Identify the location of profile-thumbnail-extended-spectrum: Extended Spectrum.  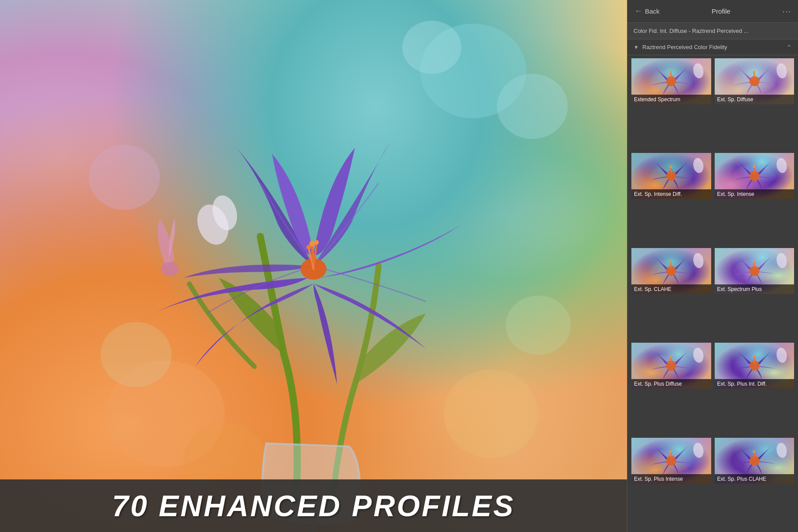
(671, 82).